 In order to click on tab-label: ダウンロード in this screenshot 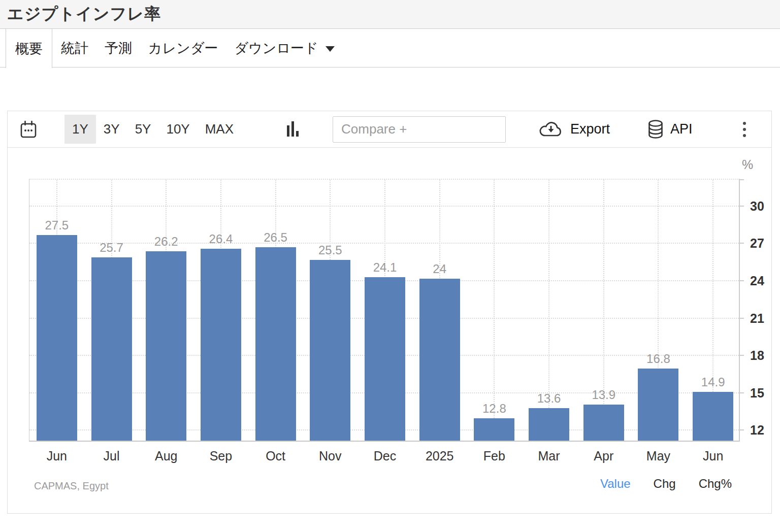, I will do `click(276, 48)`.